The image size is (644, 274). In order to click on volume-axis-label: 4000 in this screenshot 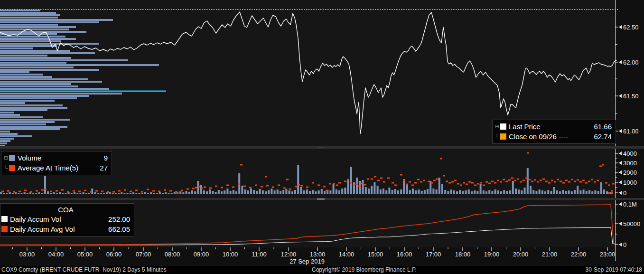, I will do `click(630, 154)`.